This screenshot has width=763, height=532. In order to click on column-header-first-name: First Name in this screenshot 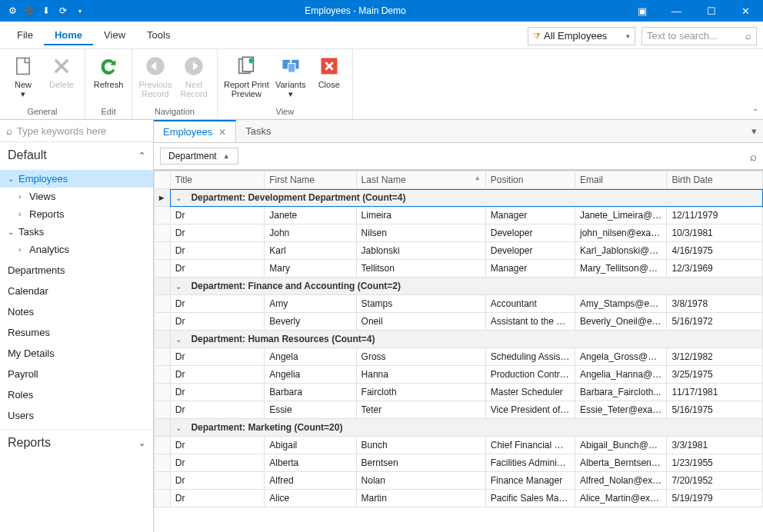, I will do `click(311, 180)`.